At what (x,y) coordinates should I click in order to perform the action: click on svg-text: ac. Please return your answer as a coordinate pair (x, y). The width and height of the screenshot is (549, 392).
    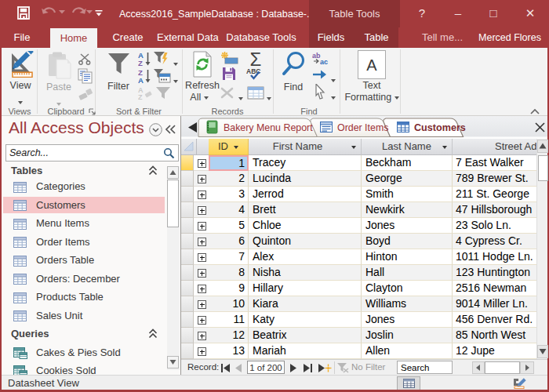
    Looking at the image, I should click on (324, 61).